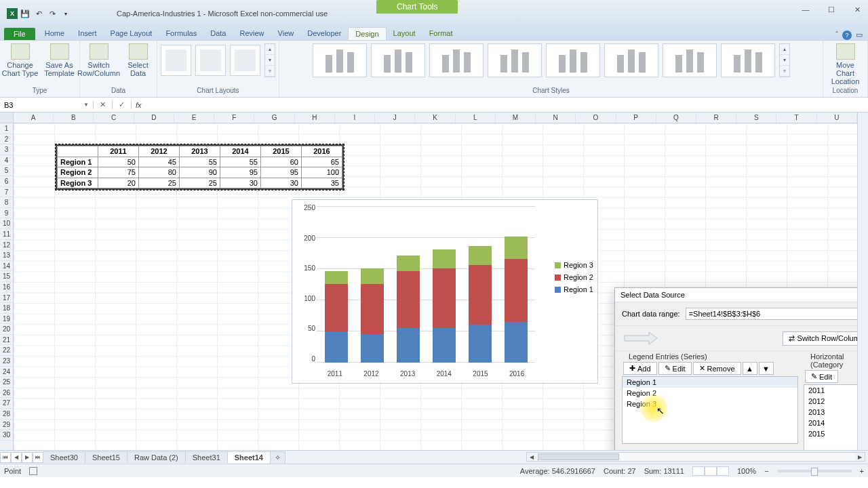  Describe the element at coordinates (7, 171) in the screenshot. I see `row-header: 5` at that location.